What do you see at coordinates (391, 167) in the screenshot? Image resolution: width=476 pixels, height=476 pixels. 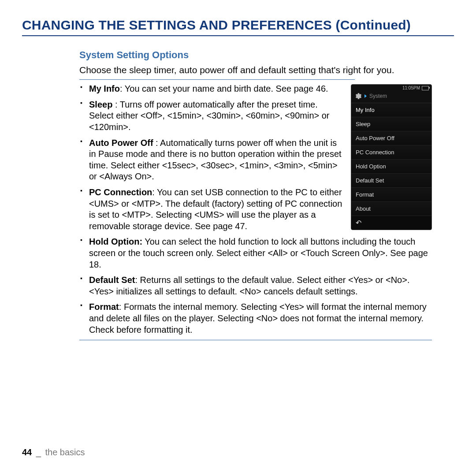 I see `device-menu-item: Hold Option` at bounding box center [391, 167].